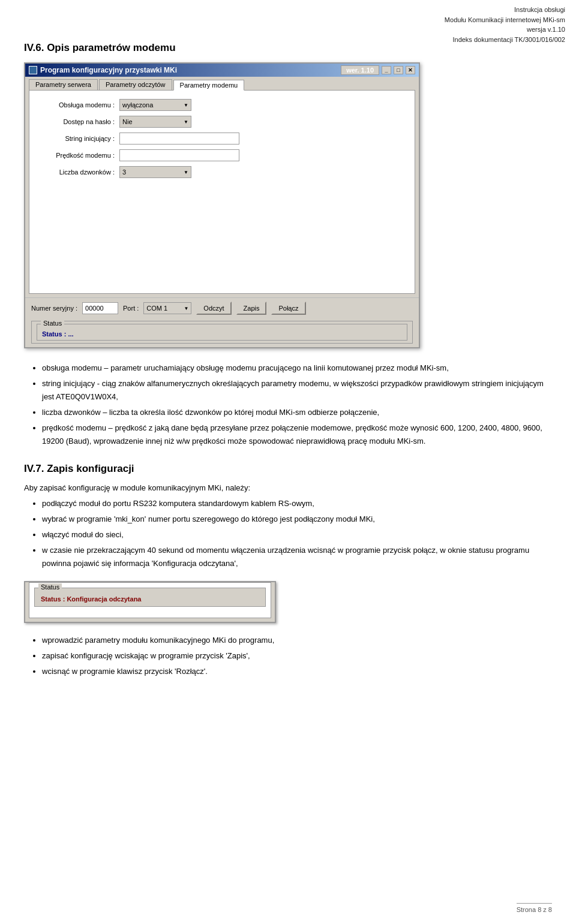 This screenshot has width=576, height=924. Describe the element at coordinates (64, 85) in the screenshot. I see `tab-parametry-serwera: Parametry serwera` at that location.